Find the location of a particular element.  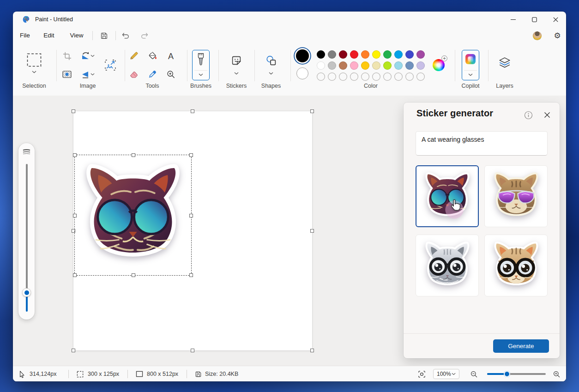

close-button is located at coordinates (555, 19).